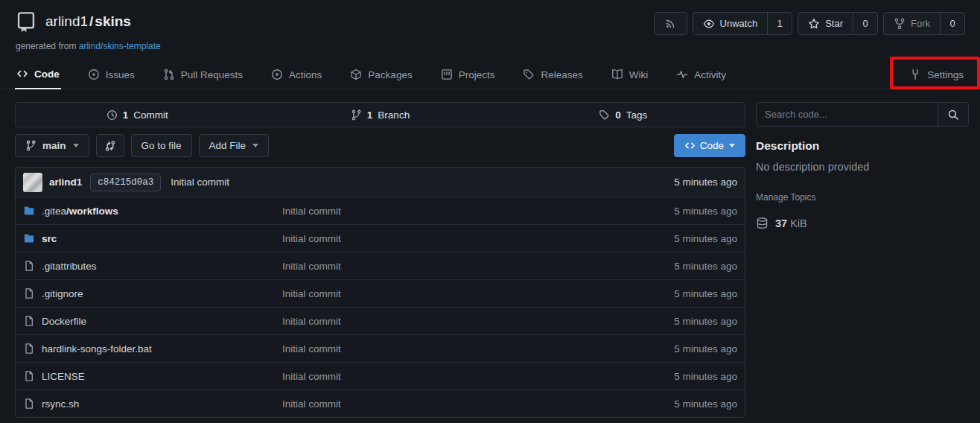 The image size is (980, 423). I want to click on table-row: src Initial commit 5 minutes ago, so click(380, 238).